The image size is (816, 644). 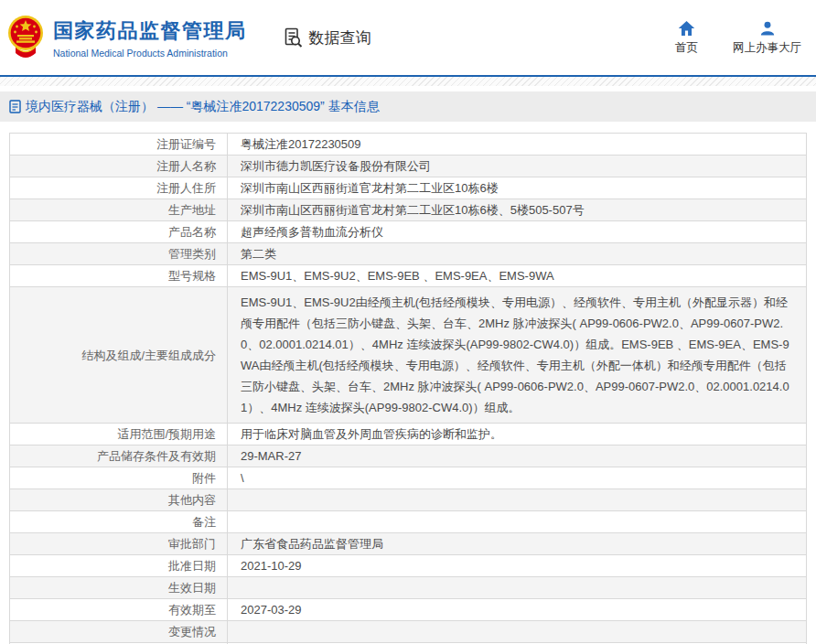 I want to click on table-row: 产品名称超声经颅多普勒血流分析仪, so click(x=408, y=232).